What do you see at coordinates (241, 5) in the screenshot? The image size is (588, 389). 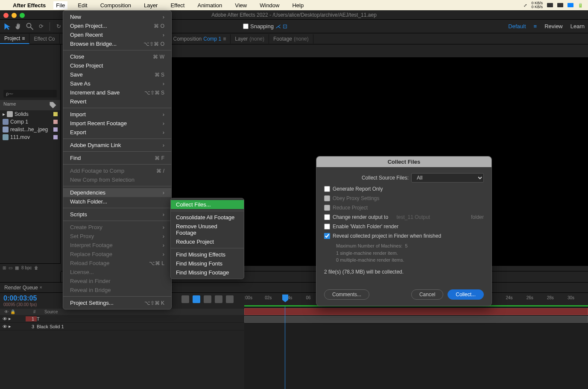 I see `menu-view: View` at bounding box center [241, 5].